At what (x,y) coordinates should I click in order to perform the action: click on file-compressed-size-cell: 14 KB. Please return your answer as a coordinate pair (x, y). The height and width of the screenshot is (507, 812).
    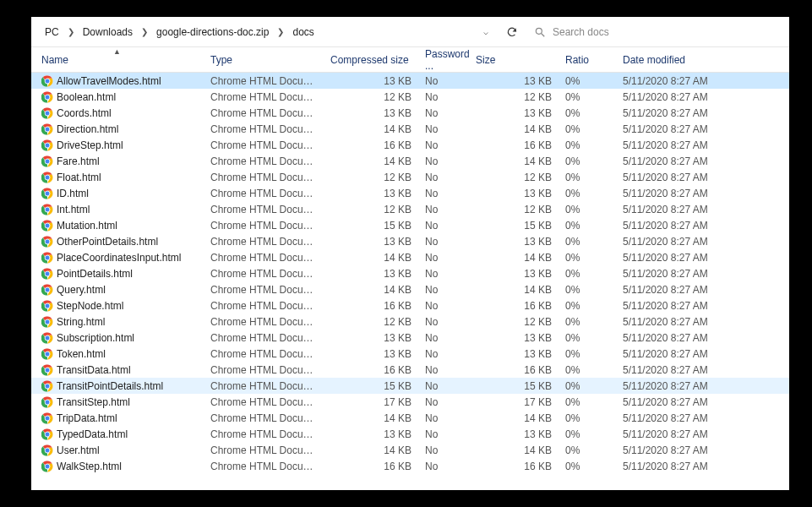
    Looking at the image, I should click on (371, 258).